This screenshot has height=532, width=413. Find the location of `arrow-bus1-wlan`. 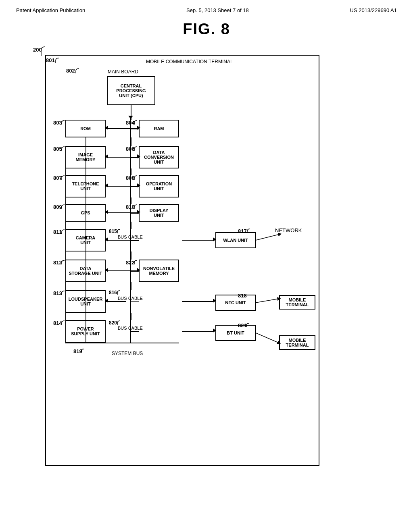

arrow-bus1-wlan is located at coordinates (198, 240).